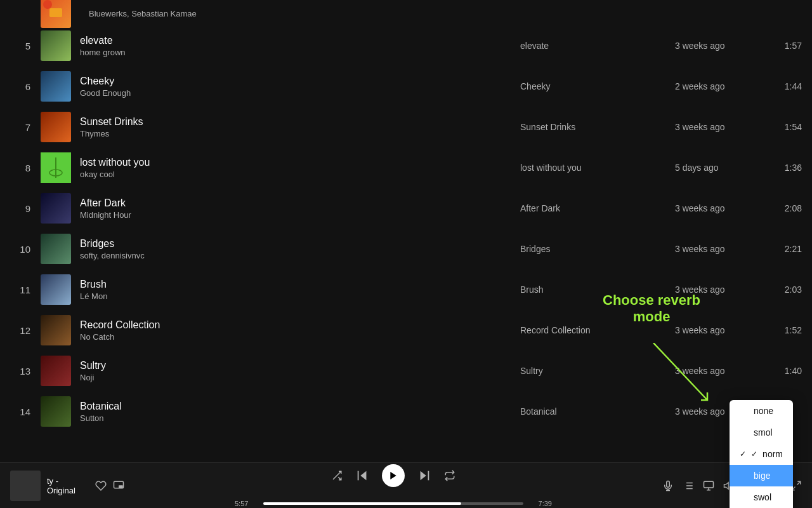 Image resolution: width=812 pixels, height=508 pixels. I want to click on pip-icon, so click(119, 486).